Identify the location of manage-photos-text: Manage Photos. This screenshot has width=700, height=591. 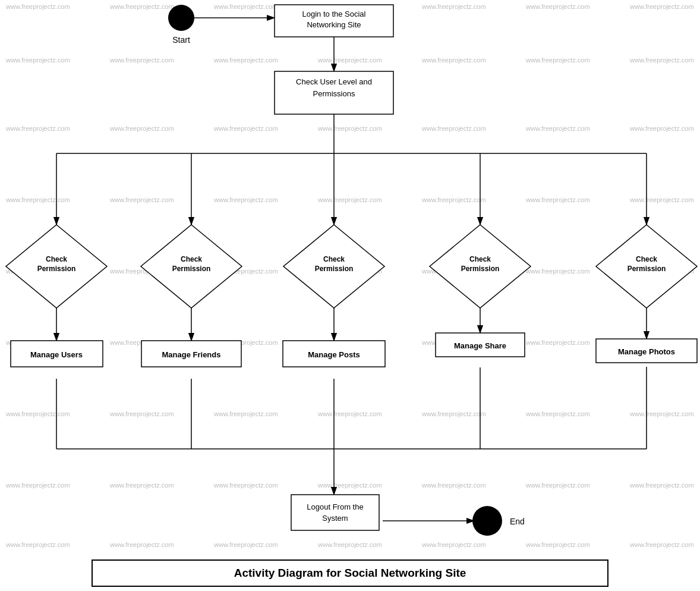
(647, 352).